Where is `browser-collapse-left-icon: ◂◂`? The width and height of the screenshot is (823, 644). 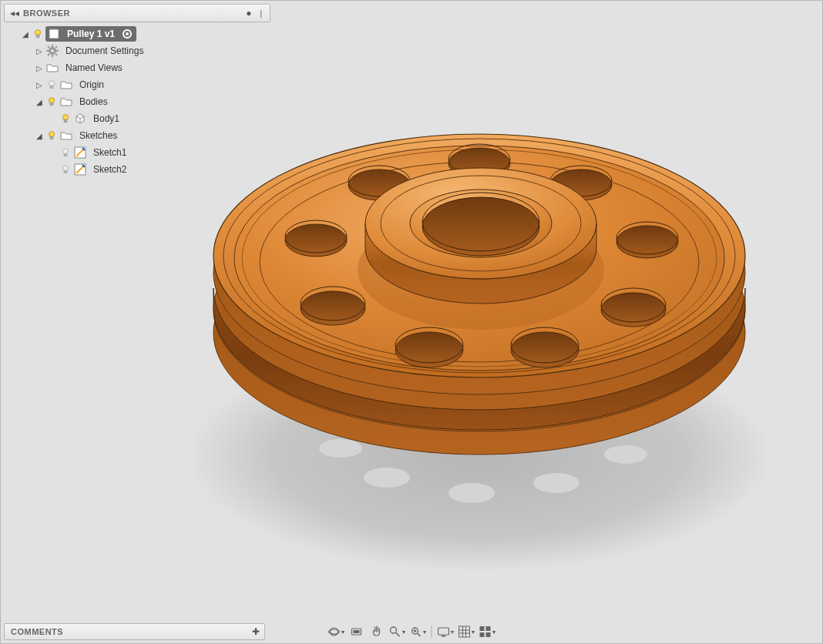
browser-collapse-left-icon: ◂◂ is located at coordinates (15, 13).